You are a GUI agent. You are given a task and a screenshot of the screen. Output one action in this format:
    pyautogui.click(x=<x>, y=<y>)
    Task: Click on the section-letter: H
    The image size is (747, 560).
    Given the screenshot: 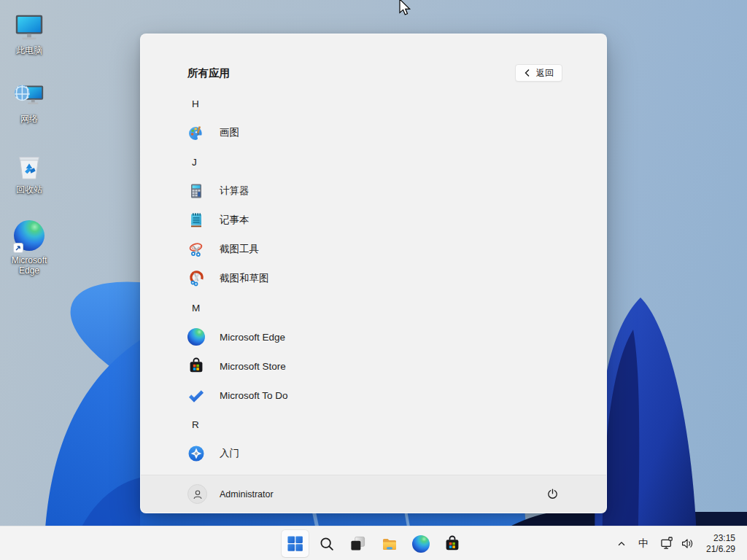 What is the action you would take?
    pyautogui.click(x=374, y=104)
    